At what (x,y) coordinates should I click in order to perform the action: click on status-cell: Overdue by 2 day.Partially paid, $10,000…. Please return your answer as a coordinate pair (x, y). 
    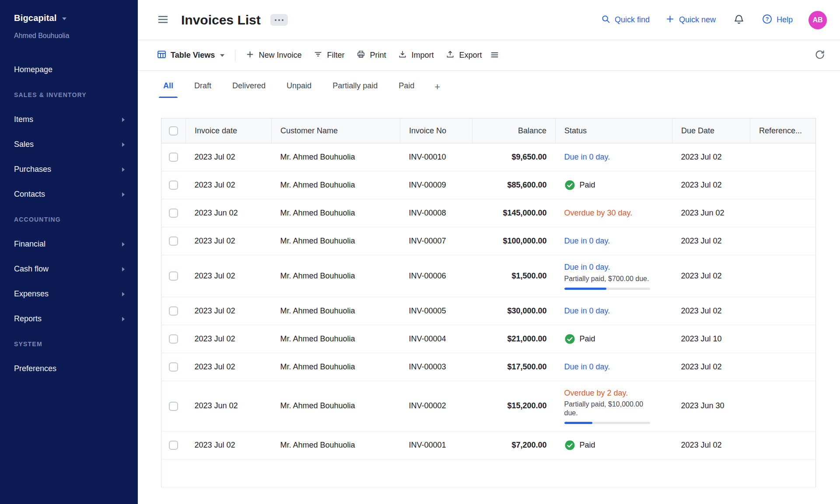
    Looking at the image, I should click on (614, 406).